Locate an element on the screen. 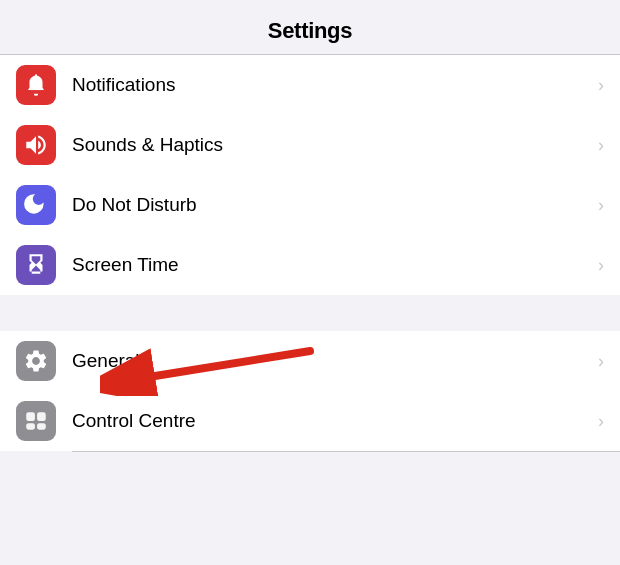  settings-row-controlcentre: Control Centre › is located at coordinates (310, 421).